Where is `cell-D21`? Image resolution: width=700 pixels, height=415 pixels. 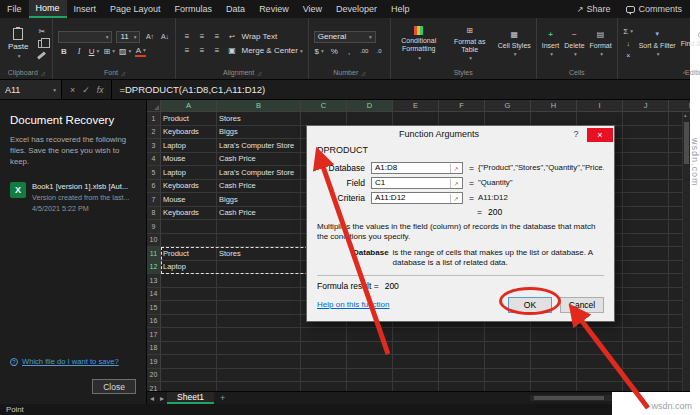 cell-D21 is located at coordinates (370, 386).